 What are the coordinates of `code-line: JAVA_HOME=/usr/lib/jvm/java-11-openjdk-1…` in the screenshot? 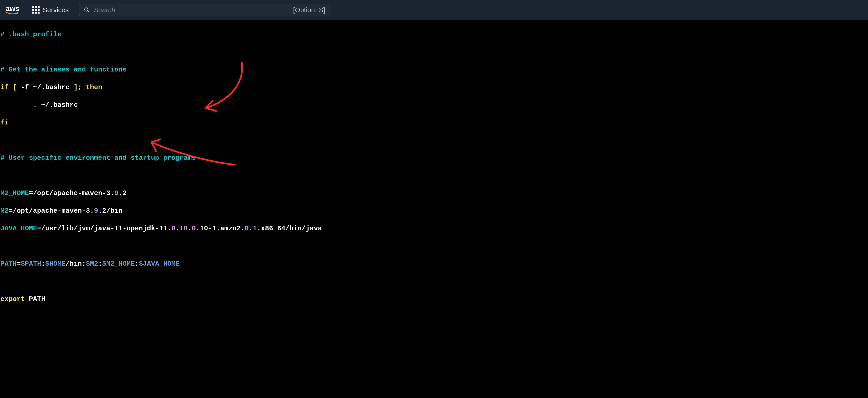 It's located at (434, 229).